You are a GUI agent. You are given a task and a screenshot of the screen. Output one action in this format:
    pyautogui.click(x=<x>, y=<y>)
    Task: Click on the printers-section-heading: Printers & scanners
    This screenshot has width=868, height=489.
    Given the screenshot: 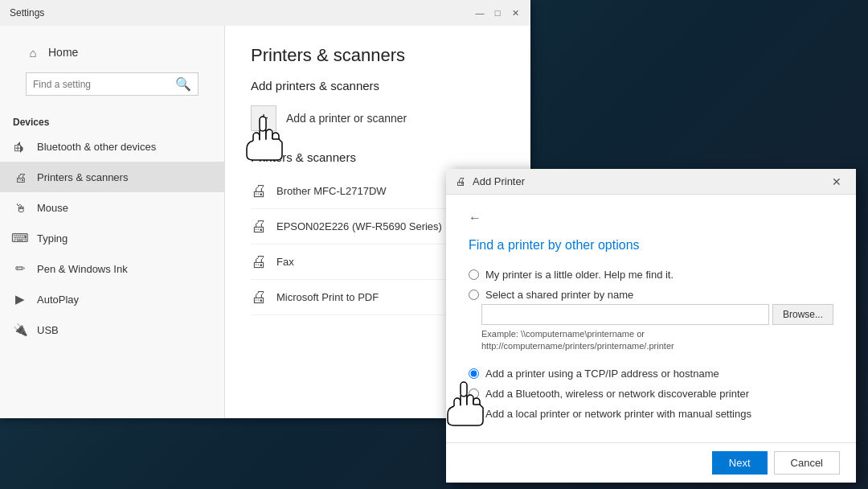 What is the action you would take?
    pyautogui.click(x=378, y=158)
    